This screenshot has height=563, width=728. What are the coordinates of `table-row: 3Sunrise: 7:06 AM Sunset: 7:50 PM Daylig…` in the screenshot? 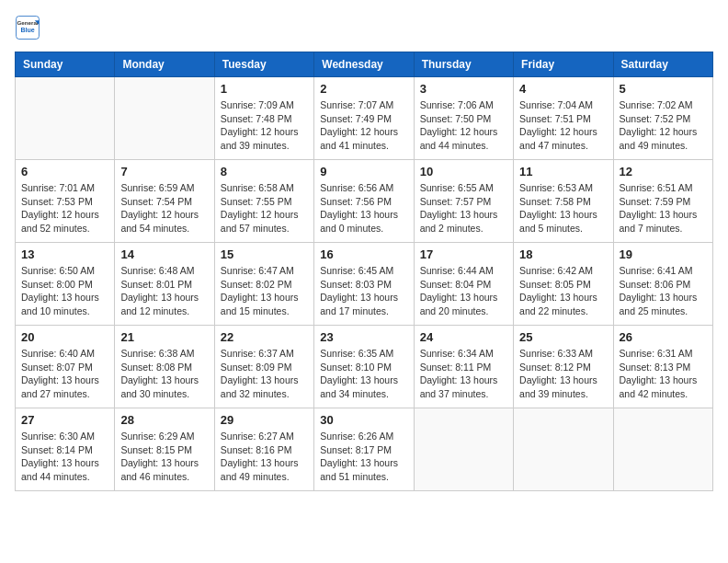 It's located at (463, 119).